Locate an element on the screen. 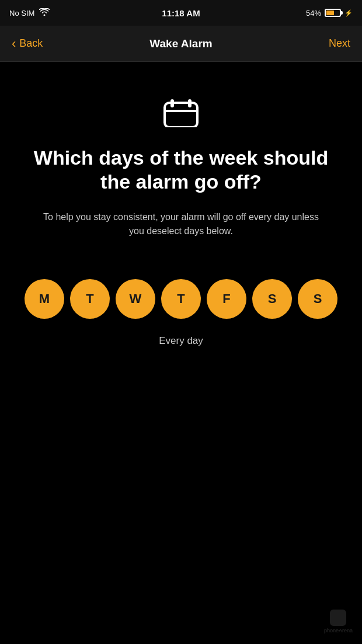  day-wednesday: W is located at coordinates (135, 299).